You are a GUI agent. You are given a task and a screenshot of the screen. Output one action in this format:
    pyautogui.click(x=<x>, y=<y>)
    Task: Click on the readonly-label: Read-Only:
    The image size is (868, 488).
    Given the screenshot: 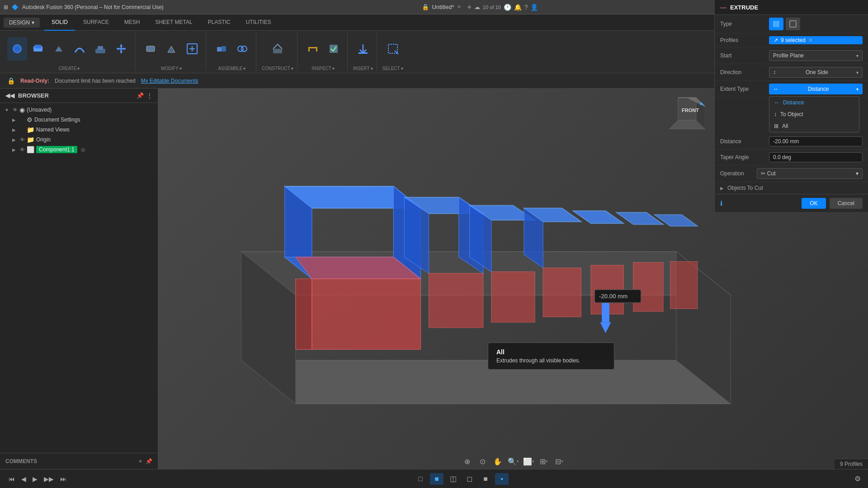 What is the action you would take?
    pyautogui.click(x=35, y=81)
    